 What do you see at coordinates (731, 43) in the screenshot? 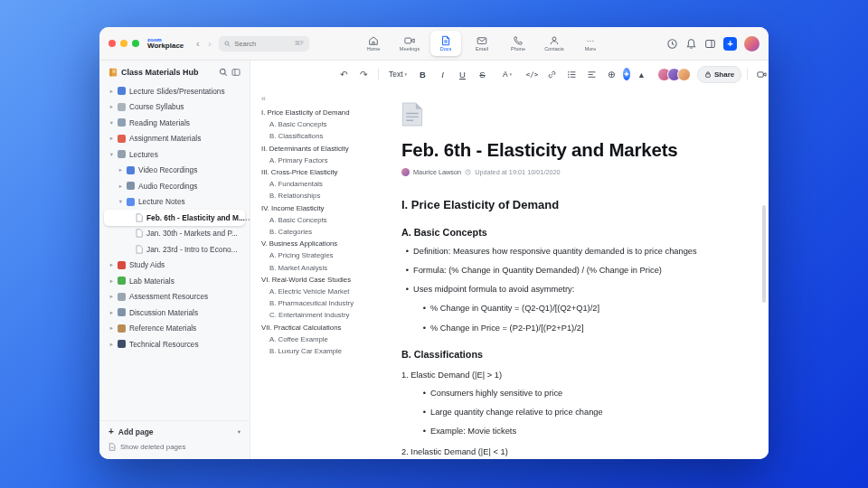
I see `new-item-button: +` at bounding box center [731, 43].